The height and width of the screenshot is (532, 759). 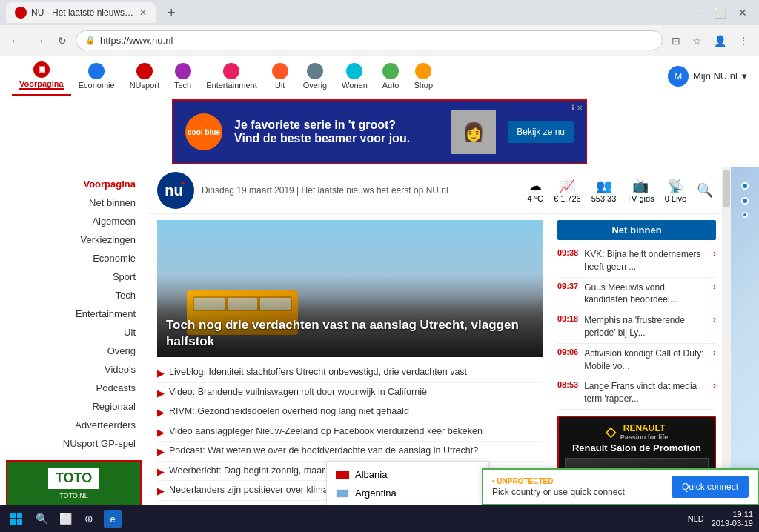 What do you see at coordinates (74, 295) in the screenshot?
I see `sidebar-item-tech: Tech` at bounding box center [74, 295].